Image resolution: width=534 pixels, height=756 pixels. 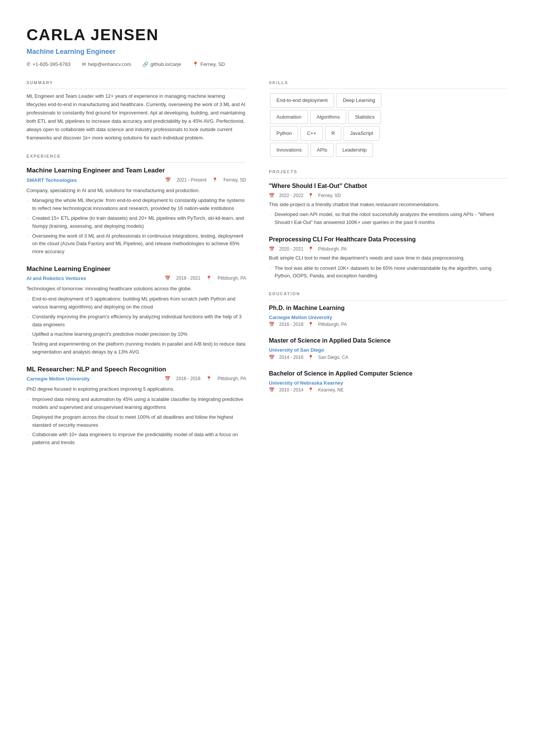 What do you see at coordinates (136, 369) in the screenshot?
I see `exp-title-3: ML Researcher: NLP and Speech Recognitio…` at bounding box center [136, 369].